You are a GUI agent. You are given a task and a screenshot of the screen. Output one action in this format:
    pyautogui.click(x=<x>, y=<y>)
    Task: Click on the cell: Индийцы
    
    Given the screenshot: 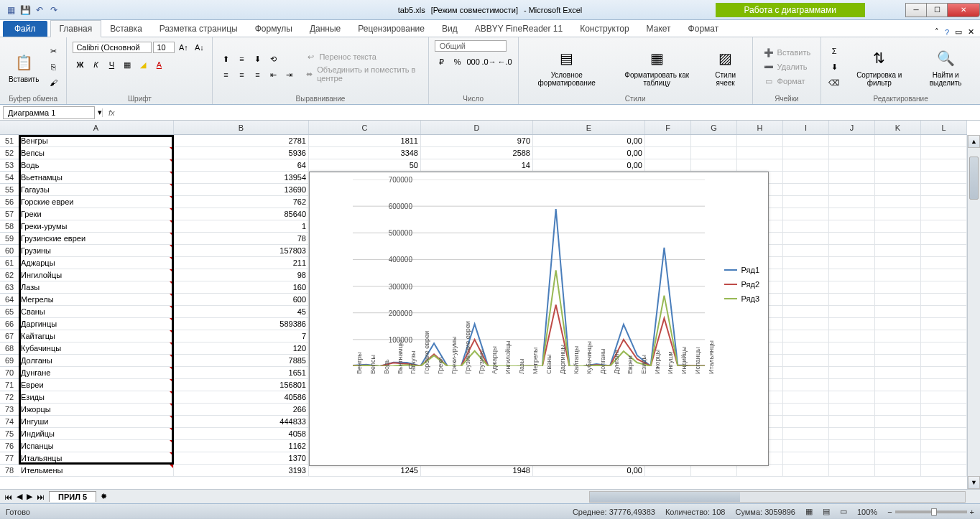 What is the action you would take?
    pyautogui.click(x=96, y=434)
    